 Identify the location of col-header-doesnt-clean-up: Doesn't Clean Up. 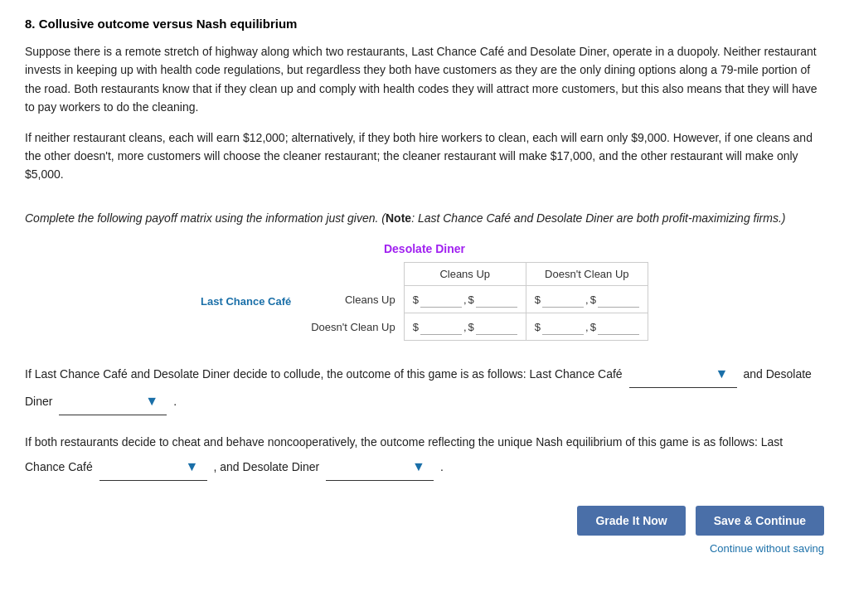
(587, 274).